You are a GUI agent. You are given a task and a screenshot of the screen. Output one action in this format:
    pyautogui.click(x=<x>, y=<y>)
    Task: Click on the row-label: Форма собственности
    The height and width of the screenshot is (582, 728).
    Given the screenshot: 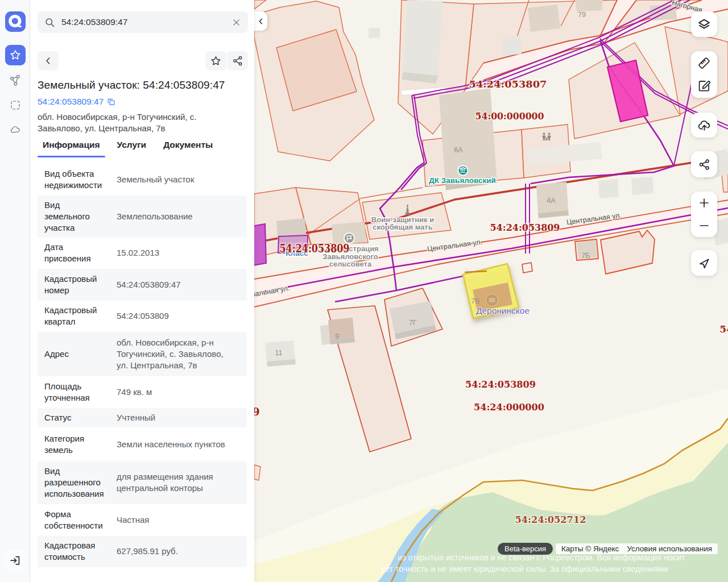 What is the action you would take?
    pyautogui.click(x=78, y=520)
    